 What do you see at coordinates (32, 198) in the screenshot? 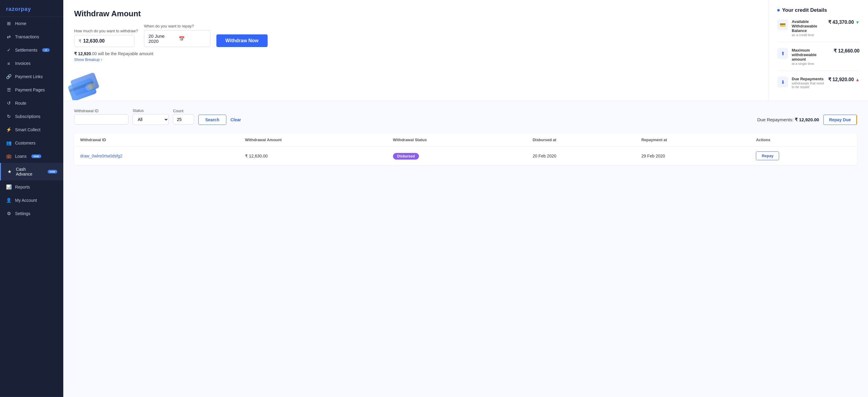
I see `sidebar: razorpay ⊞Home⇄Transactions✓Settlements⚡…` at bounding box center [32, 198].